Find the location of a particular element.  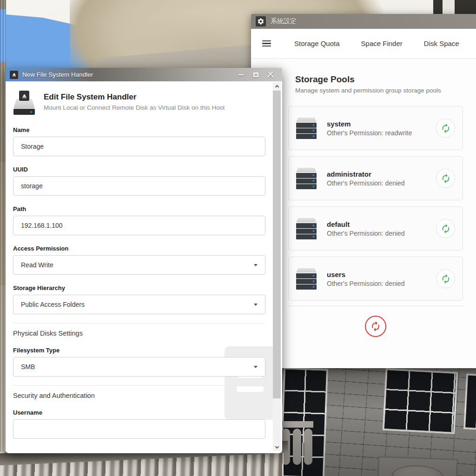

dialog-header: Edit File System Handler Mount Local or … is located at coordinates (139, 104).